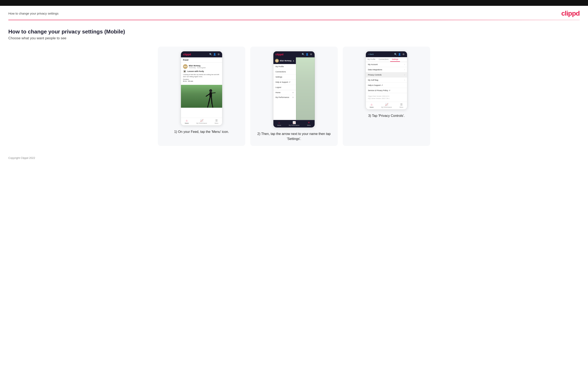 The image size is (588, 367). What do you see at coordinates (404, 54) in the screenshot?
I see `settings-icon-3: ⚙` at bounding box center [404, 54].